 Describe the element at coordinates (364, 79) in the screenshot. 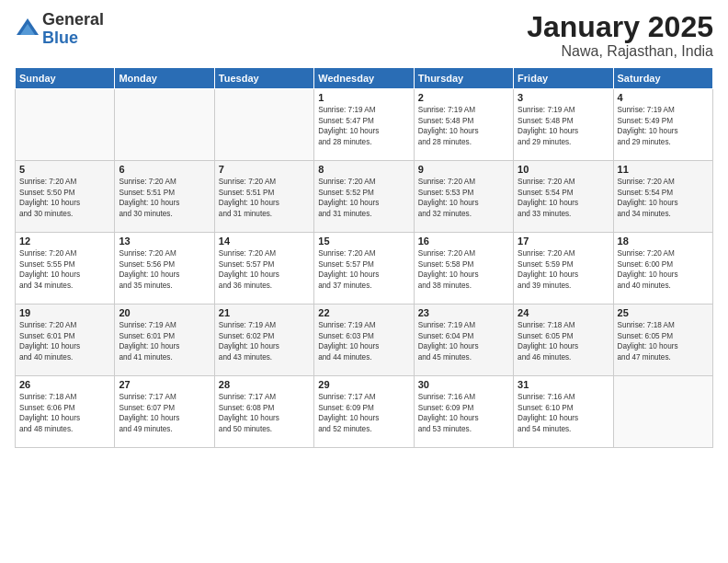

I see `calendar-header: Sunday Monday Tuesday Wednesday Thursday…` at that location.